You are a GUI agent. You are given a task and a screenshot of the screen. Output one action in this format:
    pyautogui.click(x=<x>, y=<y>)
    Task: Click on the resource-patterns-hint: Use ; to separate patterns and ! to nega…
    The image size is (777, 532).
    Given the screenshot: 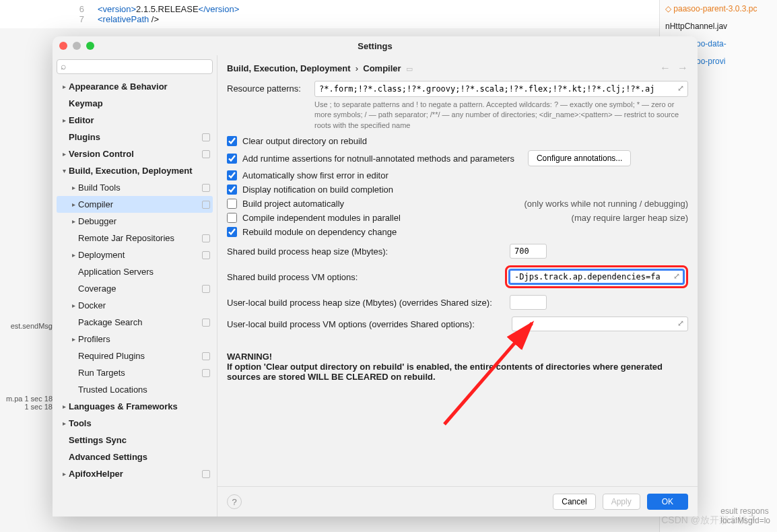 What is the action you would take?
    pyautogui.click(x=501, y=115)
    